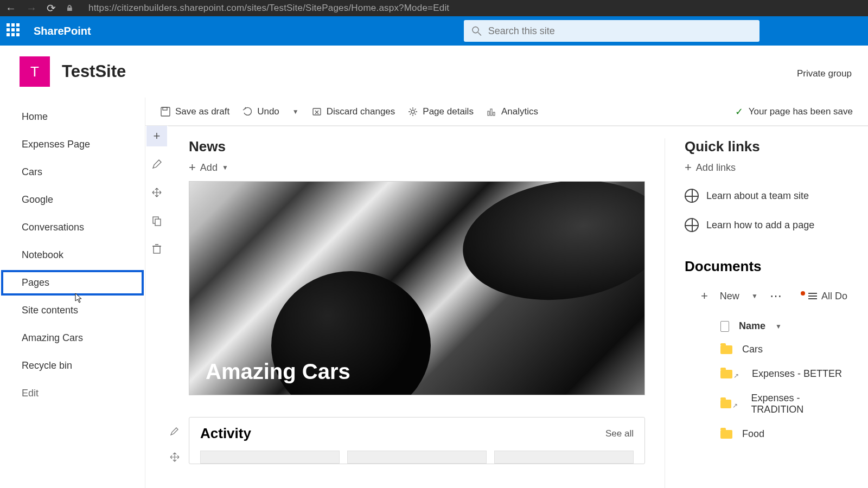 This screenshot has width=868, height=488. I want to click on activity-webpart: Activity See all, so click(417, 440).